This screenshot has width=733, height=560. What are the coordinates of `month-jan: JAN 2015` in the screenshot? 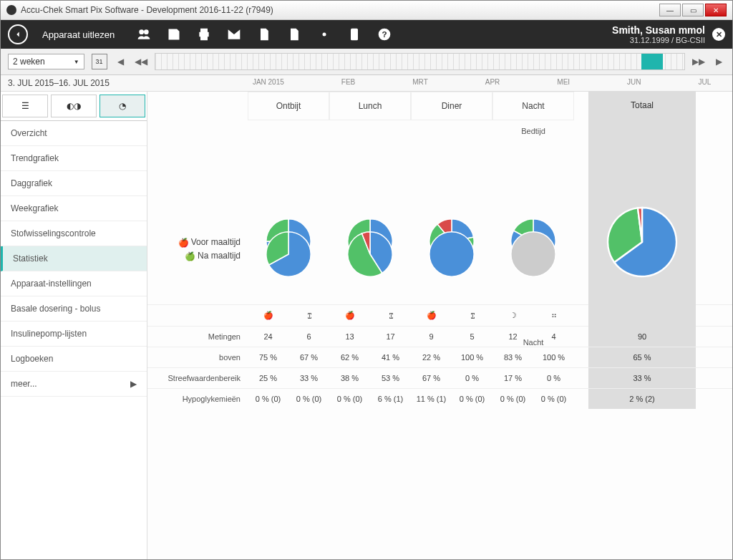 It's located at (268, 83).